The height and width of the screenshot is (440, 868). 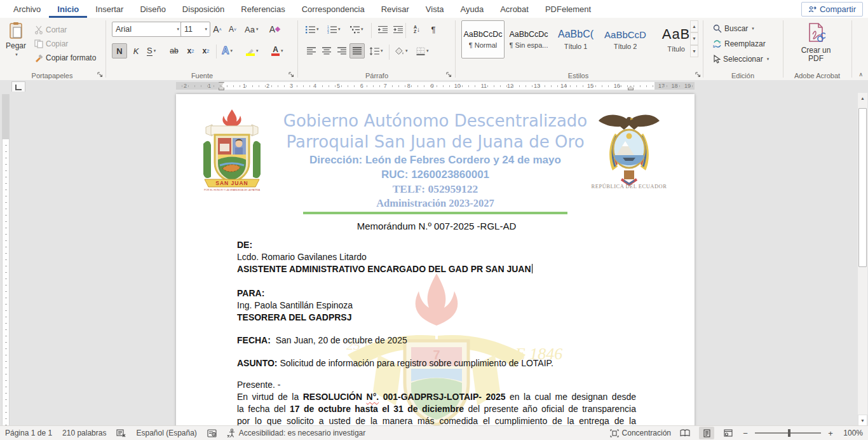 What do you see at coordinates (398, 29) in the screenshot?
I see `increase-indent-button` at bounding box center [398, 29].